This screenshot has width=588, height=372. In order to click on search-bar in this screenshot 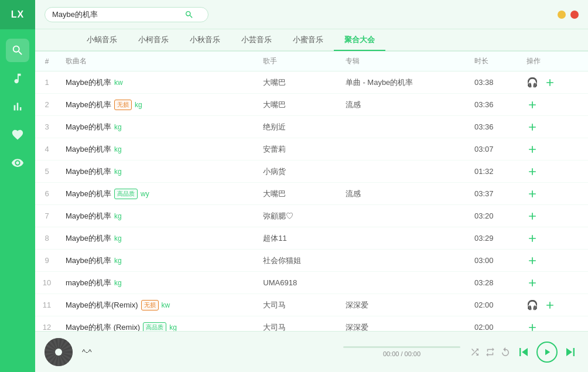, I will do `click(127, 15)`.